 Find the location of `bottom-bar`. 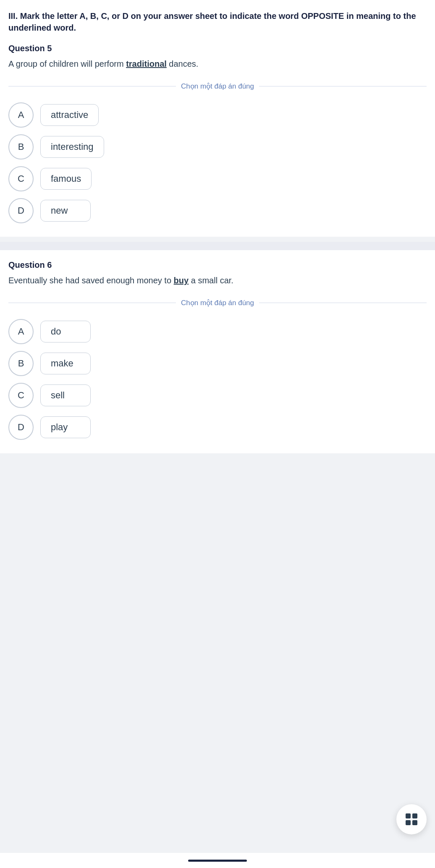

bottom-bar is located at coordinates (218, 860).